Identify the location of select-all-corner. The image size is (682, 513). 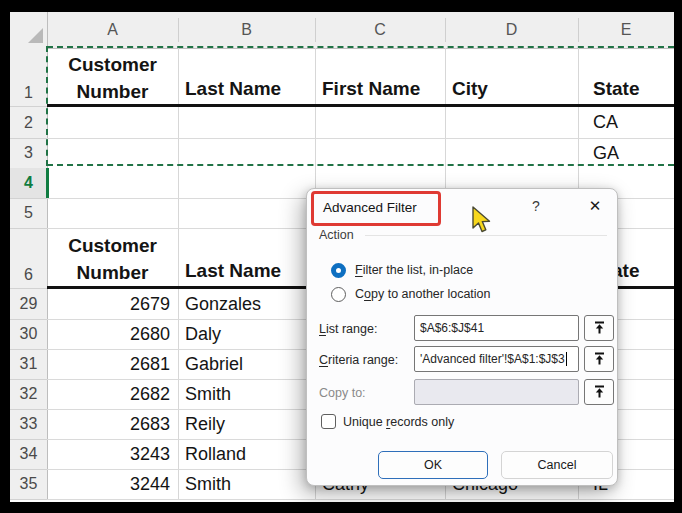
(29, 30).